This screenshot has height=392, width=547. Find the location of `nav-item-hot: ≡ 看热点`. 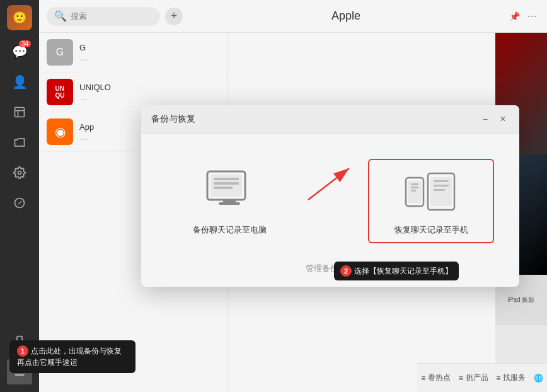

nav-item-hot: ≡ 看热点 is located at coordinates (436, 378).